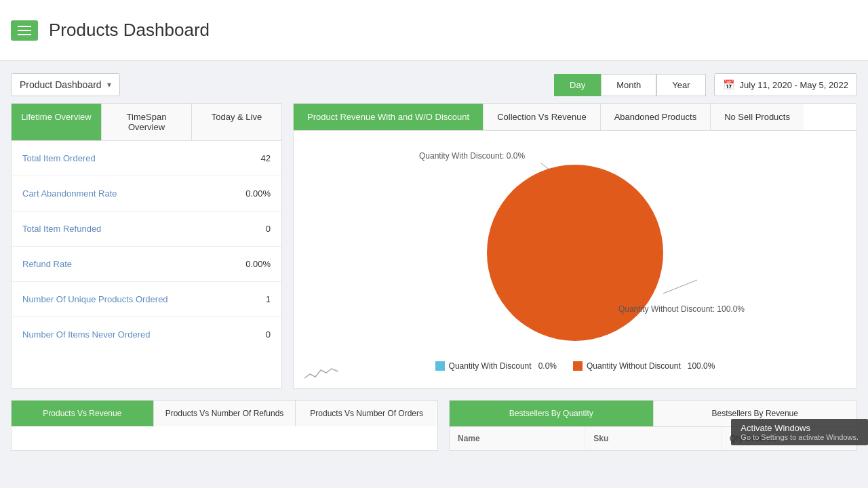 The height and width of the screenshot is (488, 868). Describe the element at coordinates (705, 85) in the screenshot. I see `toolbar-right: Day Month Year 📅 July 11, 2020 - May 5, …` at that location.